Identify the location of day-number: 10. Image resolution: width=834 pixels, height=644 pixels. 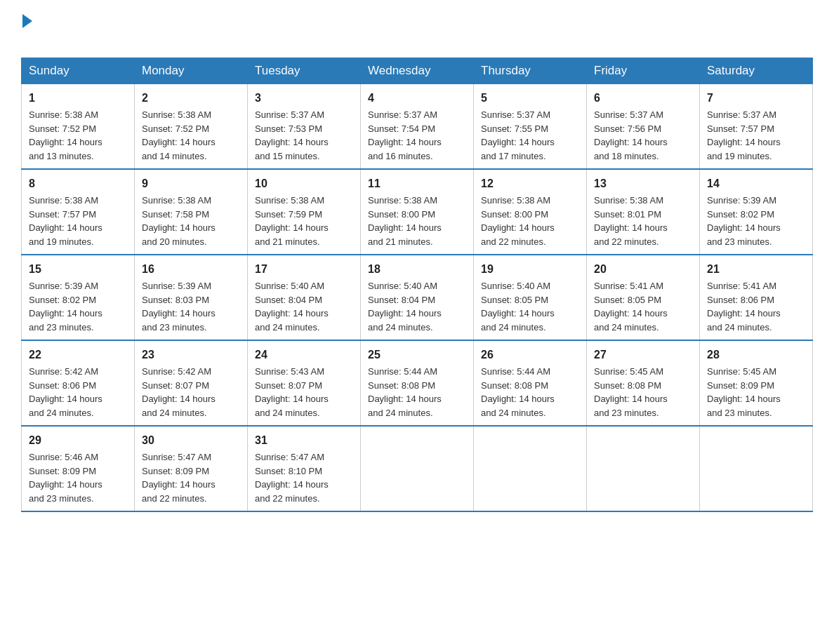
(304, 184).